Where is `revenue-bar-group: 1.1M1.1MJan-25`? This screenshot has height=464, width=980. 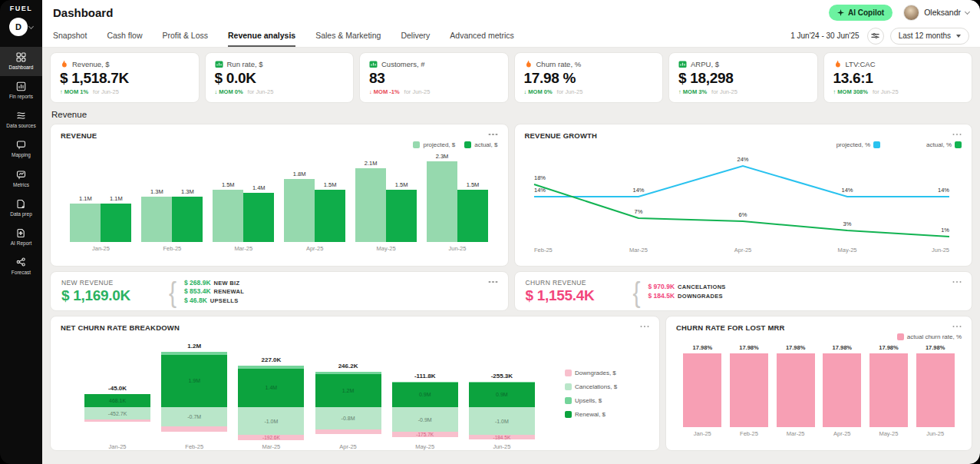
revenue-bar-group: 1.1M1.1MJan-25 is located at coordinates (101, 224).